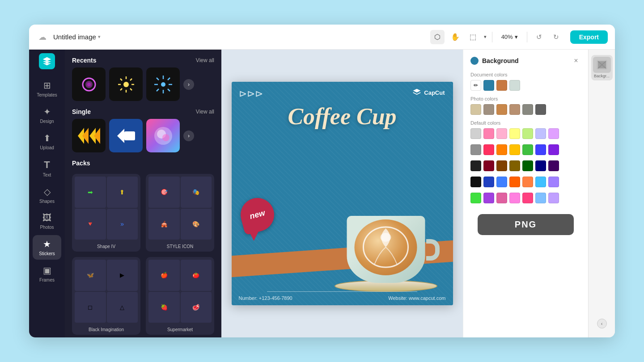 Image resolution: width=644 pixels, height=362 pixels. What do you see at coordinates (77, 37) in the screenshot?
I see `doc-title: Untitled image ▾` at bounding box center [77, 37].